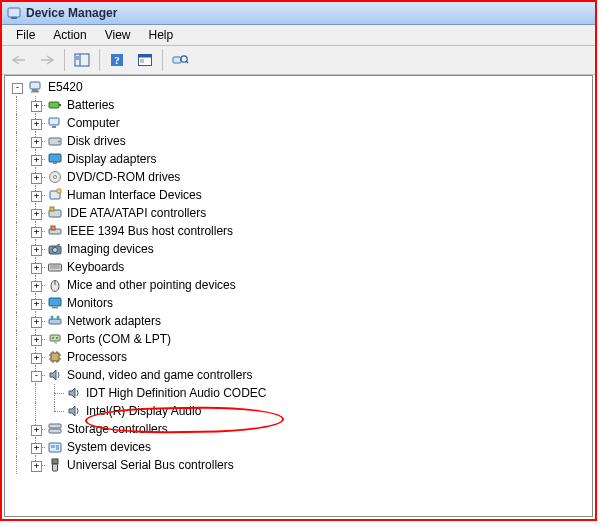 The image size is (601, 525). What do you see at coordinates (298, 159) in the screenshot?
I see `tree-category: +Display adapters` at bounding box center [298, 159].